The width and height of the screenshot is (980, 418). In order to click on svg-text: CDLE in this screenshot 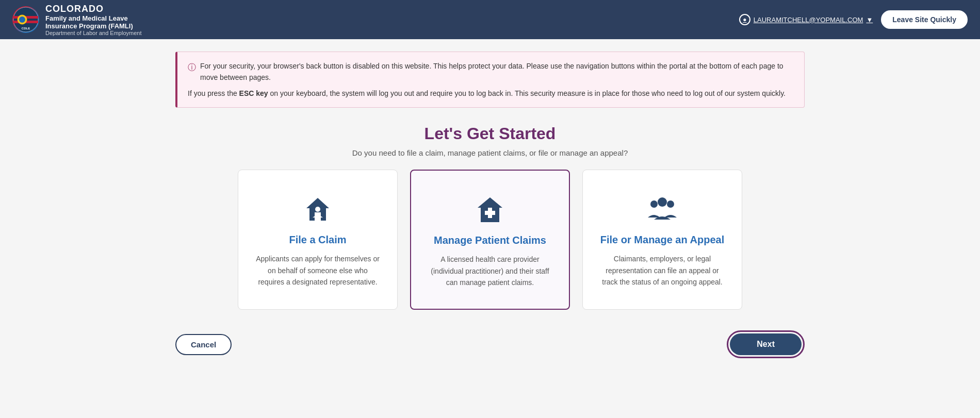, I will do `click(26, 28)`.